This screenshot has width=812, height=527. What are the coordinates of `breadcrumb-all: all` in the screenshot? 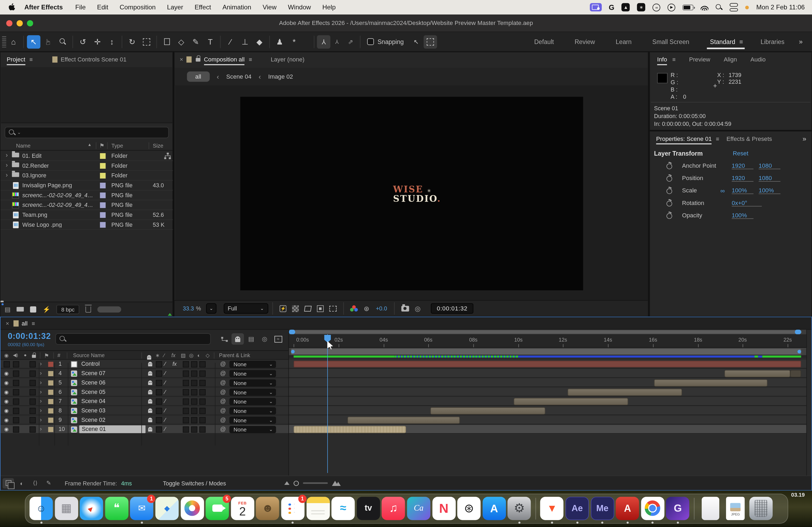 It's located at (198, 76).